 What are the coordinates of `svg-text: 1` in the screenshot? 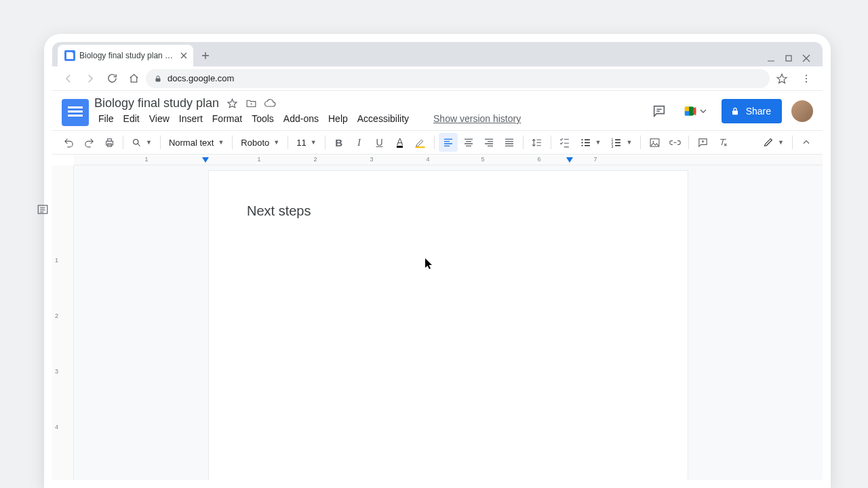 It's located at (613, 140).